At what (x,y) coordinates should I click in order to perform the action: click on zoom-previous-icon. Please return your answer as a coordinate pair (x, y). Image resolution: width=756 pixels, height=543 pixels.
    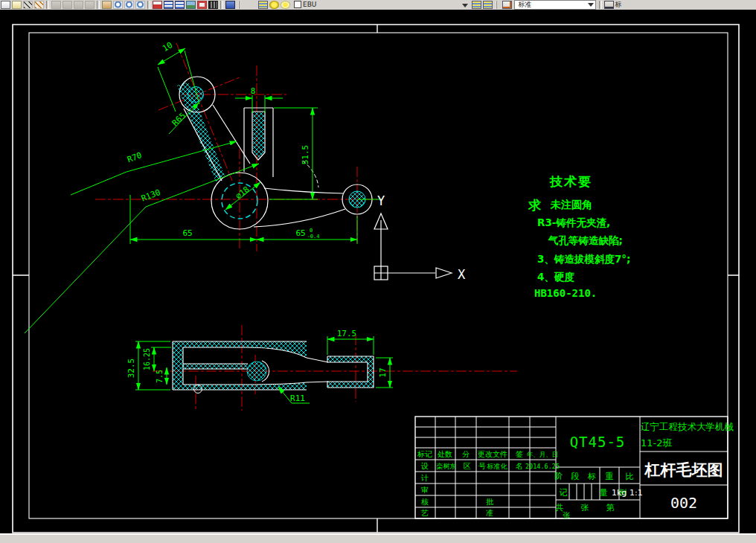
    Looking at the image, I should click on (140, 4).